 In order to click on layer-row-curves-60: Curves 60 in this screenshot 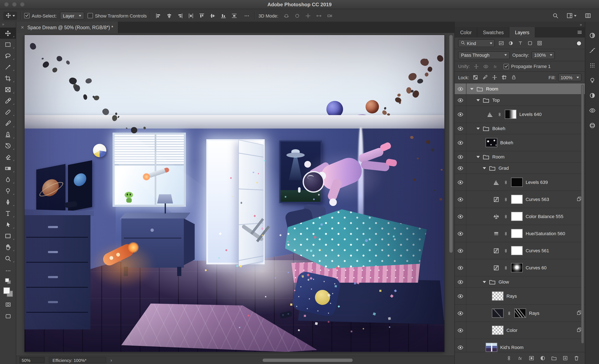, I will do `click(520, 268)`.